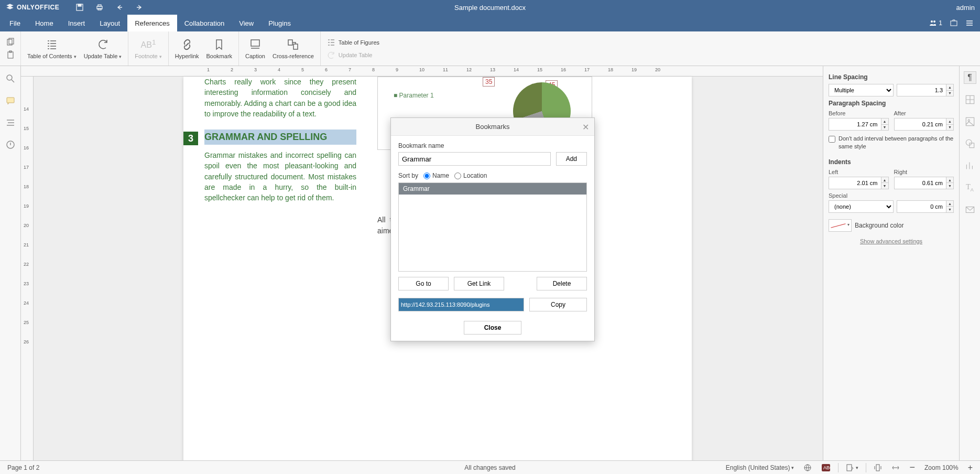  I want to click on update-tof-button: Update Table, so click(353, 55).